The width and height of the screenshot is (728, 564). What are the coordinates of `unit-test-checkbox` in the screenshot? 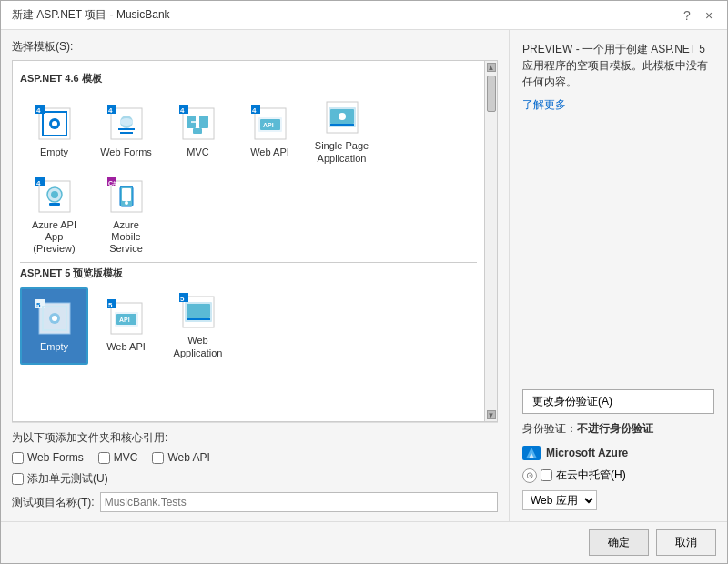 It's located at (18, 478).